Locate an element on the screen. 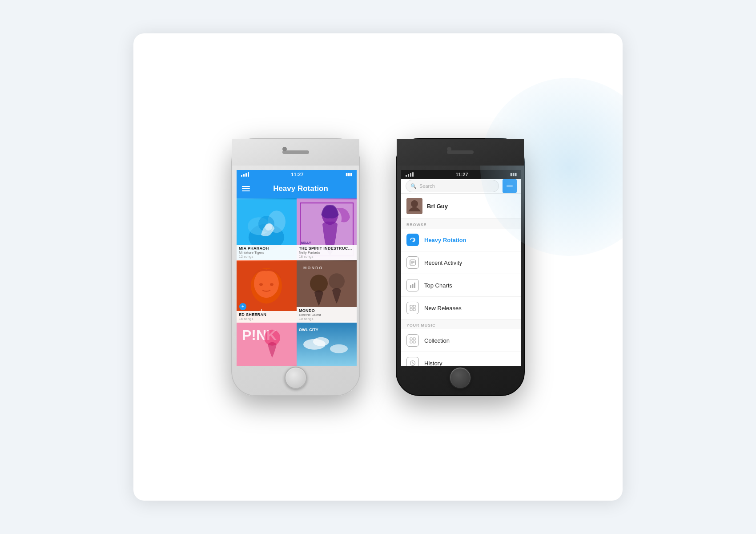 The image size is (756, 534). album-cell-pink: P!NK is located at coordinates (267, 344).